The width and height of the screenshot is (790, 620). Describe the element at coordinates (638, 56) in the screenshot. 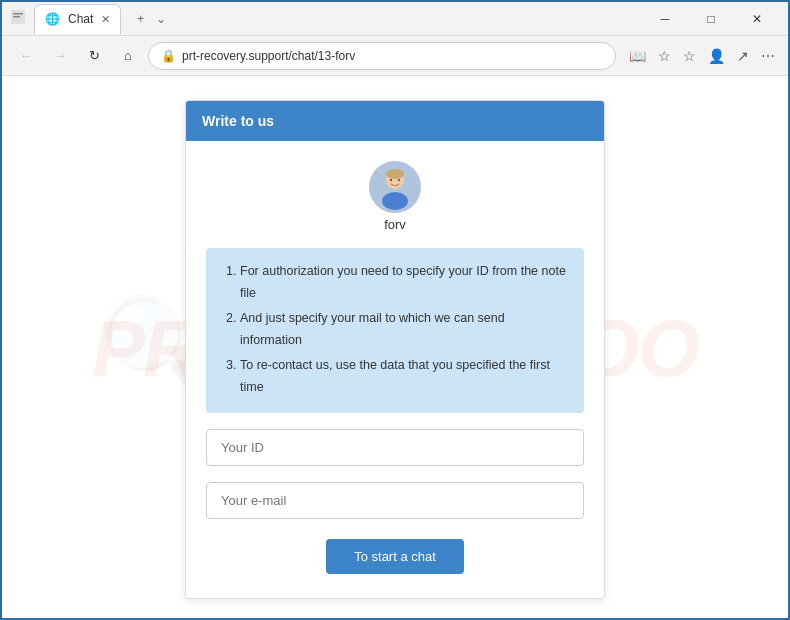

I see `reading-mode-icon: 📖` at that location.